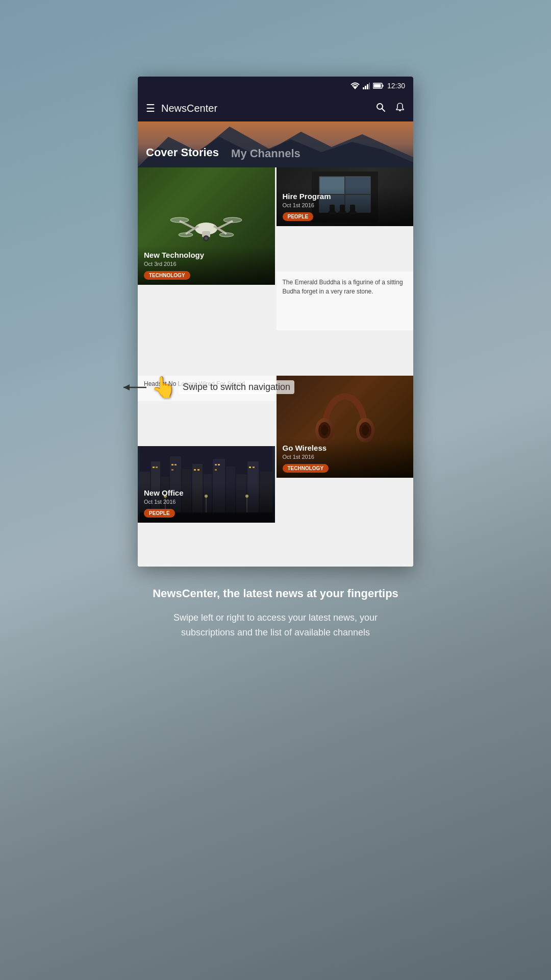 The height and width of the screenshot is (980, 551). What do you see at coordinates (345, 287) in the screenshot?
I see `snippet-text: The Emerald Buddha is a figurine of a si…` at bounding box center [345, 287].